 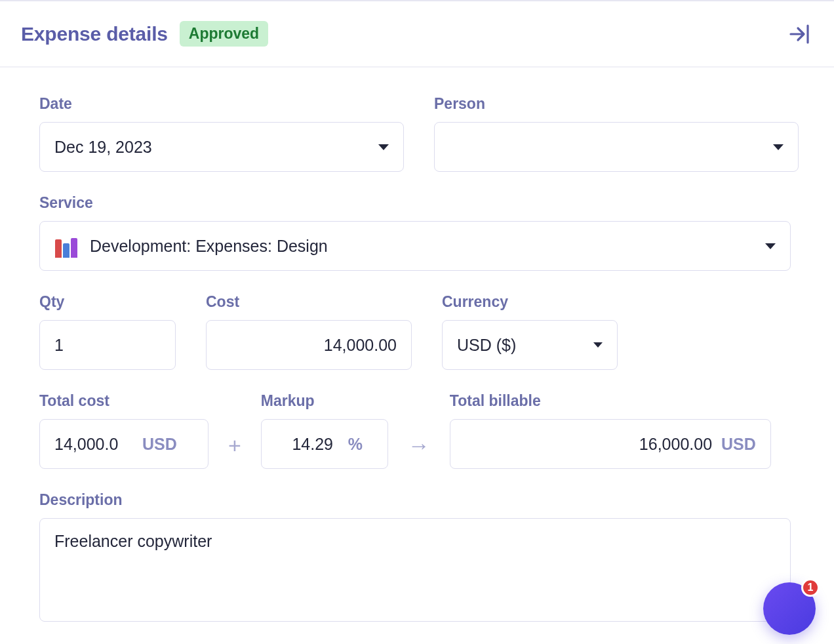 What do you see at coordinates (309, 302) in the screenshot?
I see `cost-label: Cost` at bounding box center [309, 302].